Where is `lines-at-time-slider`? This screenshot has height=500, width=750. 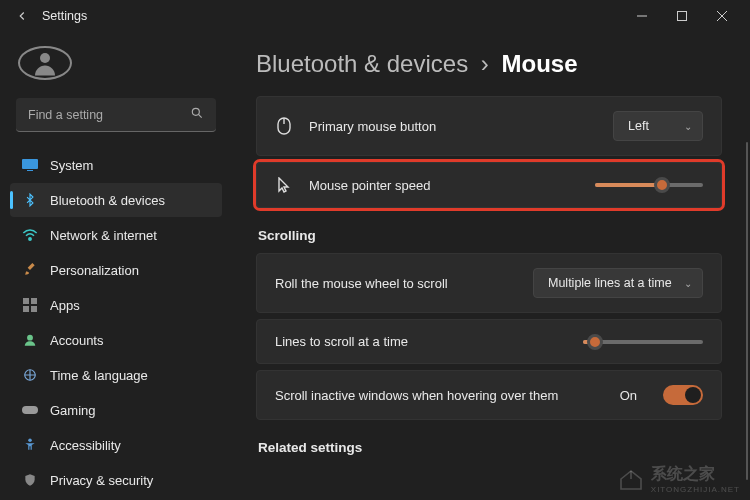
lines-at-time-slider is located at coordinates (643, 342).